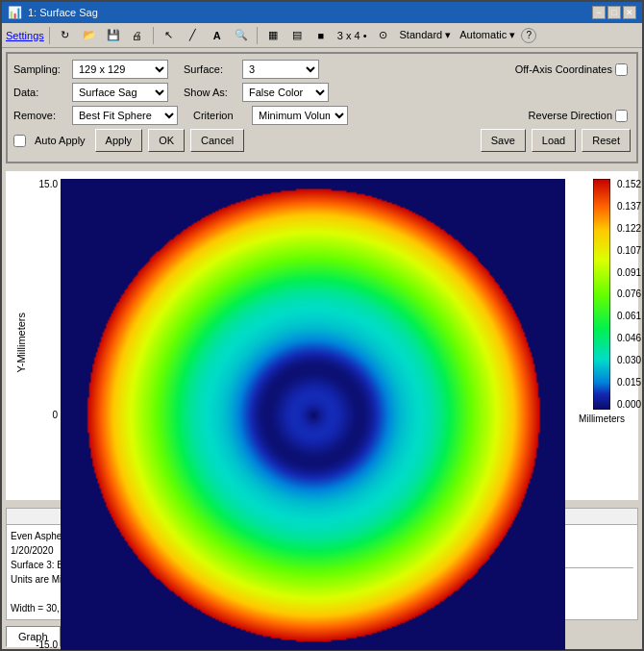  Describe the element at coordinates (606, 140) in the screenshot. I see `reset-button: Reset` at that location.